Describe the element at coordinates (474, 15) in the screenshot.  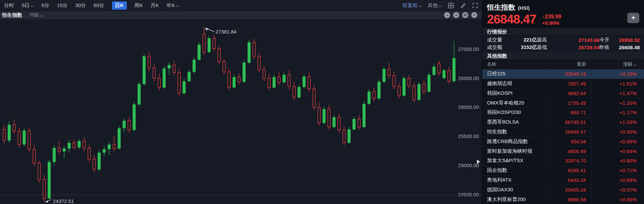
I see `close-pane-icon: ✕` at that location.